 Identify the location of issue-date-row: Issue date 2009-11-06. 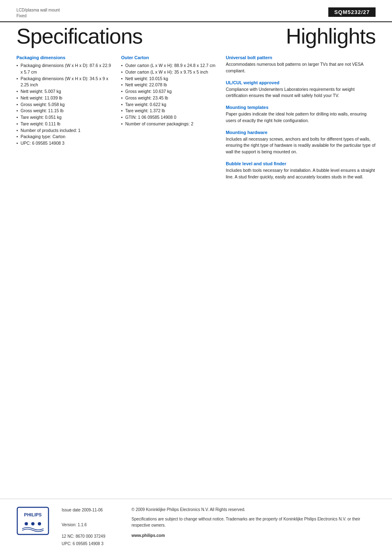
(90, 510).